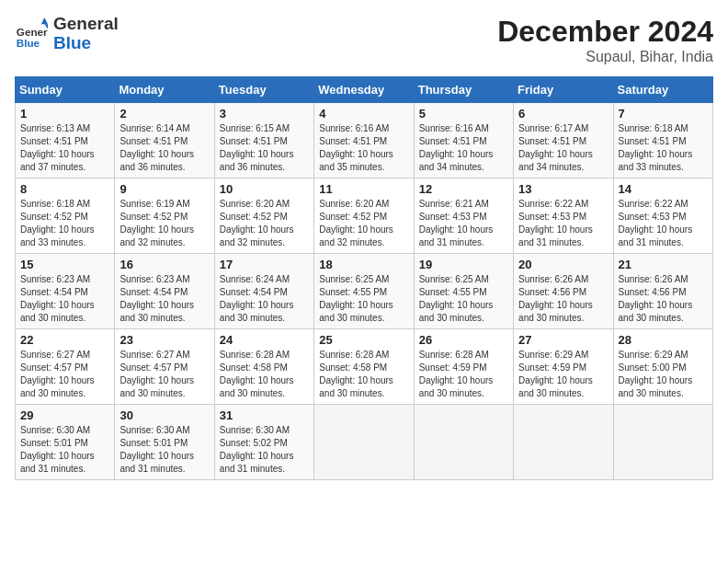  What do you see at coordinates (64, 340) in the screenshot?
I see `day-number: 22` at bounding box center [64, 340].